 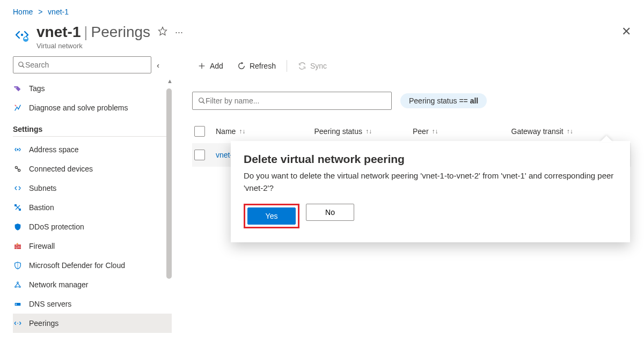 What do you see at coordinates (225, 131) in the screenshot?
I see `col-header-label: Name` at bounding box center [225, 131].